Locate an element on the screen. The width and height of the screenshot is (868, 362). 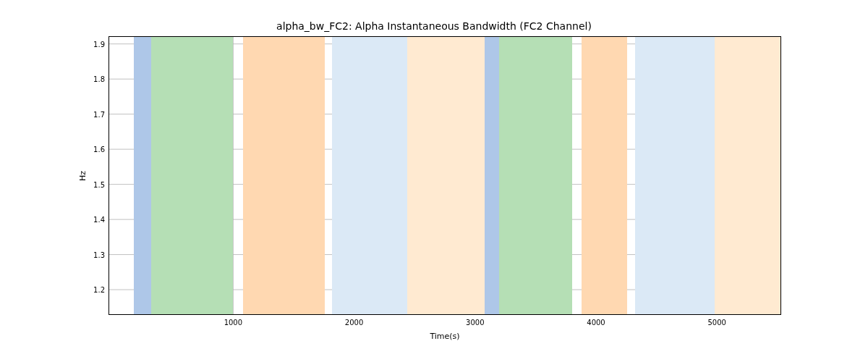
x-tick-label: 5000 is located at coordinates (716, 320).